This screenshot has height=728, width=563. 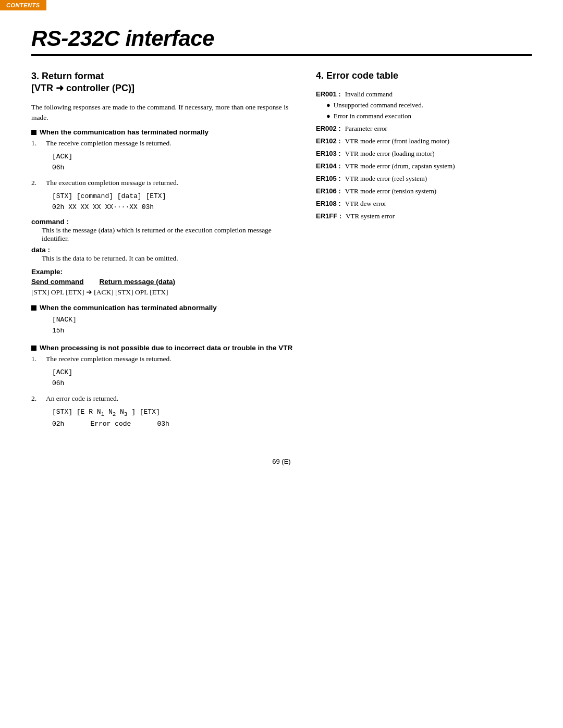 What do you see at coordinates (424, 179) in the screenshot?
I see `error-row-er105: ER105 : VTR mode error (reel system)` at bounding box center [424, 179].